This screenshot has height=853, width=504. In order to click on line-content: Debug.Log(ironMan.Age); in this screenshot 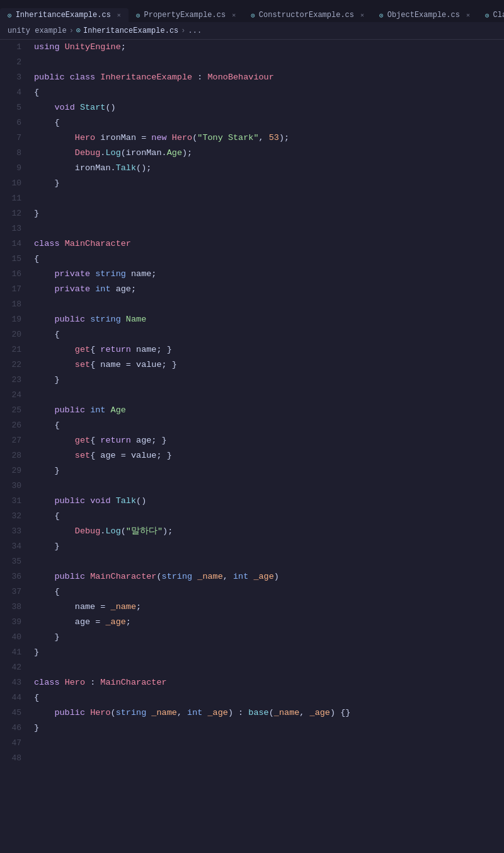, I will do `click(268, 153)`.